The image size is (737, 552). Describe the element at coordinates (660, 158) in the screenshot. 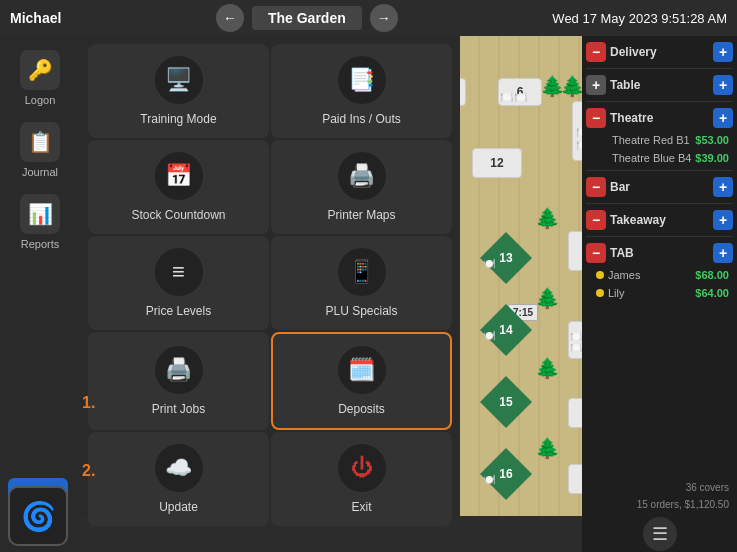

I see `theatre-blue-b4: Theatre Blue B4 $39.00` at that location.